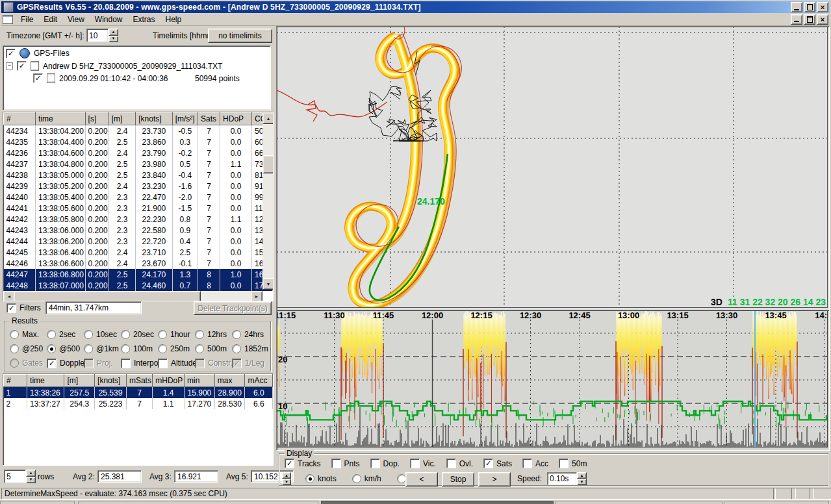  What do you see at coordinates (16, 393) in the screenshot?
I see `cell: 1` at bounding box center [16, 393].